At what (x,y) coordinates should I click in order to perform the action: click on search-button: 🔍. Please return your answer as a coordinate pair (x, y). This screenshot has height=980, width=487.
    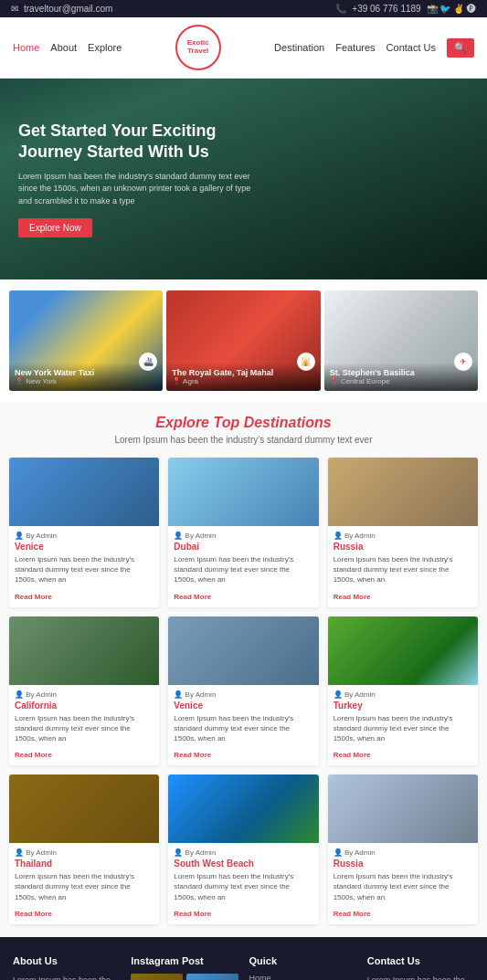
    Looking at the image, I should click on (461, 47).